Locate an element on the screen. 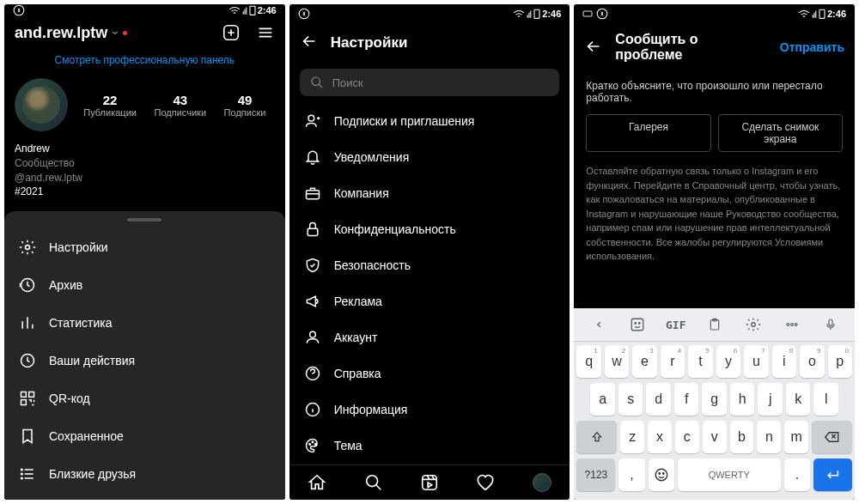 This screenshot has width=859, height=504. menu-item-activity: Ваши действия is located at coordinates (144, 361).